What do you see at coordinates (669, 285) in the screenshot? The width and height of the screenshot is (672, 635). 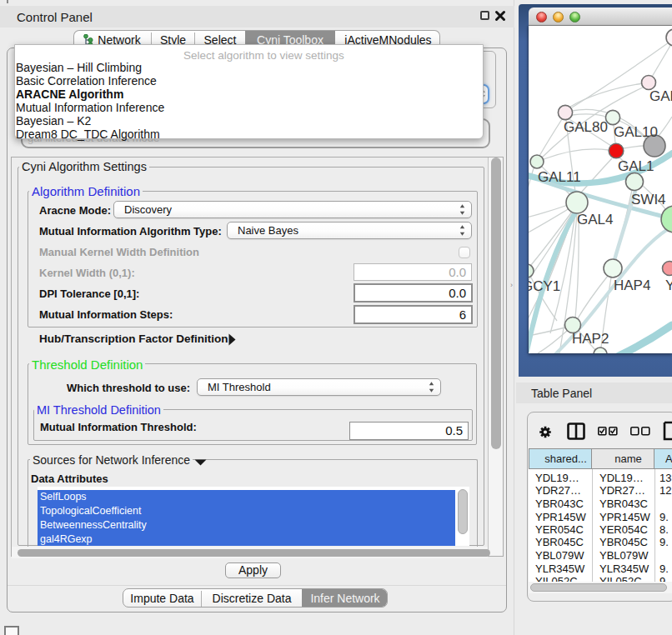 I see `svg-text: Y` at bounding box center [669, 285].